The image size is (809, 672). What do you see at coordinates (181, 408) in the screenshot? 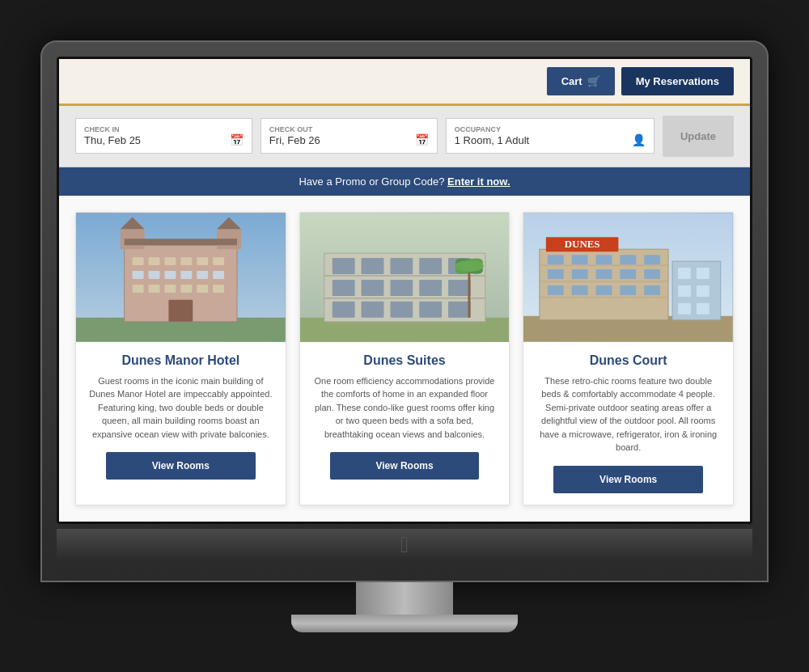
I see `hotel-desc-manor: Guest rooms in the iconic main building …` at bounding box center [181, 408].